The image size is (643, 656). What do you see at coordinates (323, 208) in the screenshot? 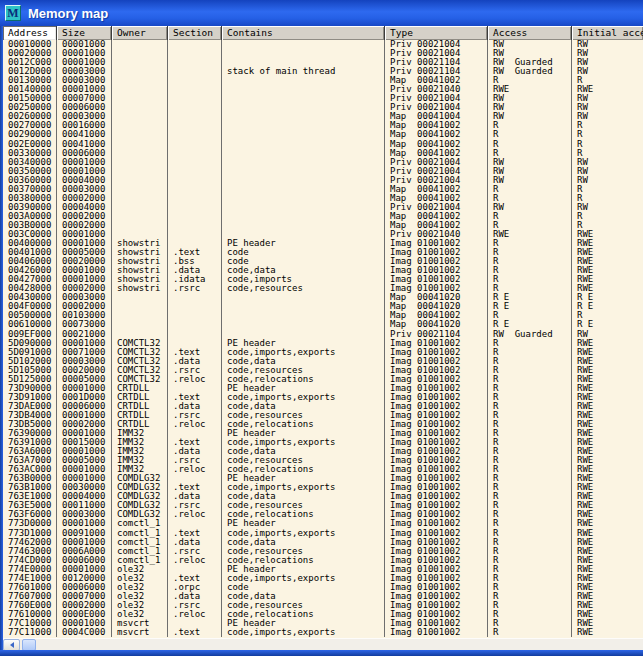
I see `table-row: 0039000000004000Priv 00021004RWRW` at bounding box center [323, 208].